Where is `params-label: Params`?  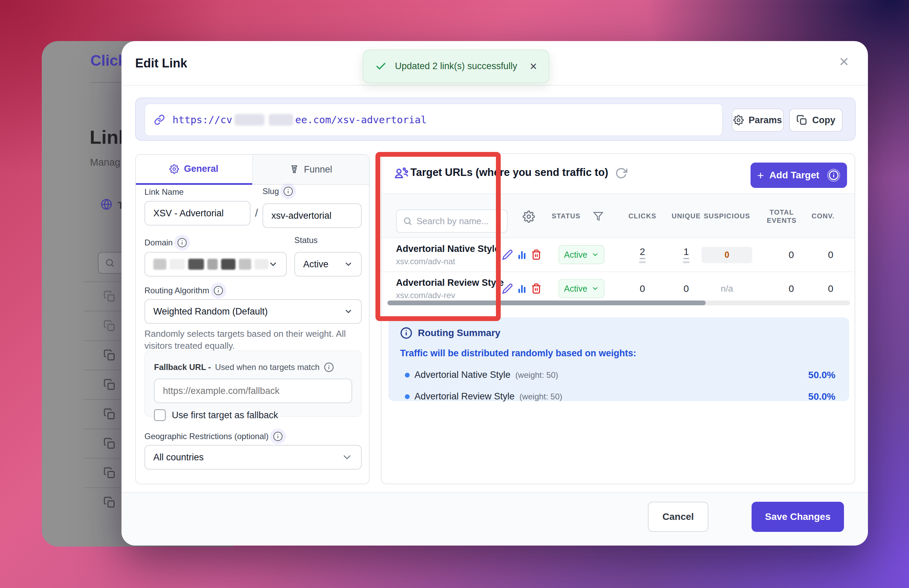
params-label: Params is located at coordinates (765, 120).